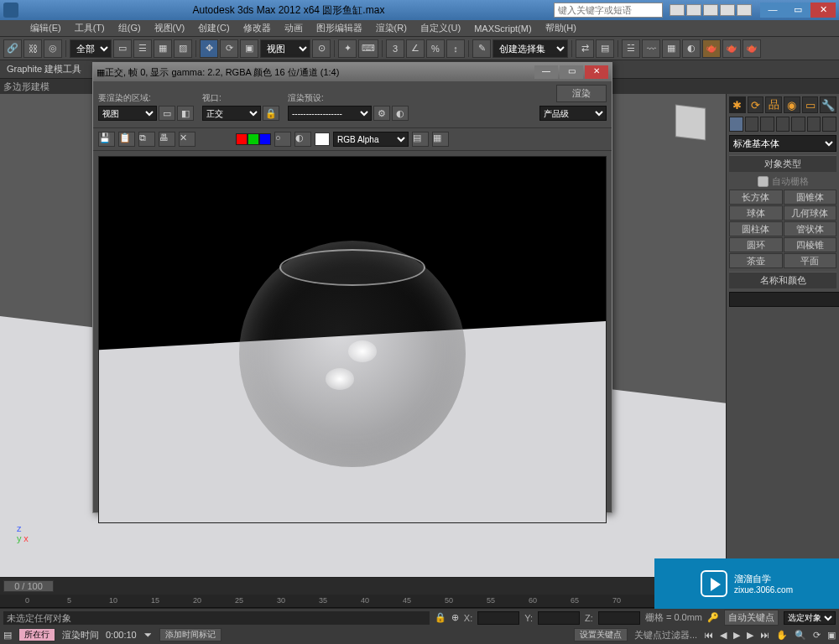  Describe the element at coordinates (440, 139) in the screenshot. I see `overlay-b-icon: ▦` at that location.